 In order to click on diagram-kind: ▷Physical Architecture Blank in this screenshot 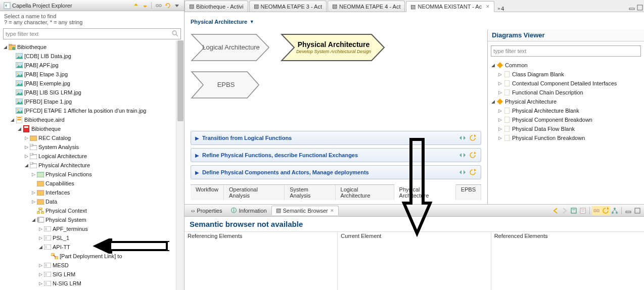, I will do `click(566, 111)`.